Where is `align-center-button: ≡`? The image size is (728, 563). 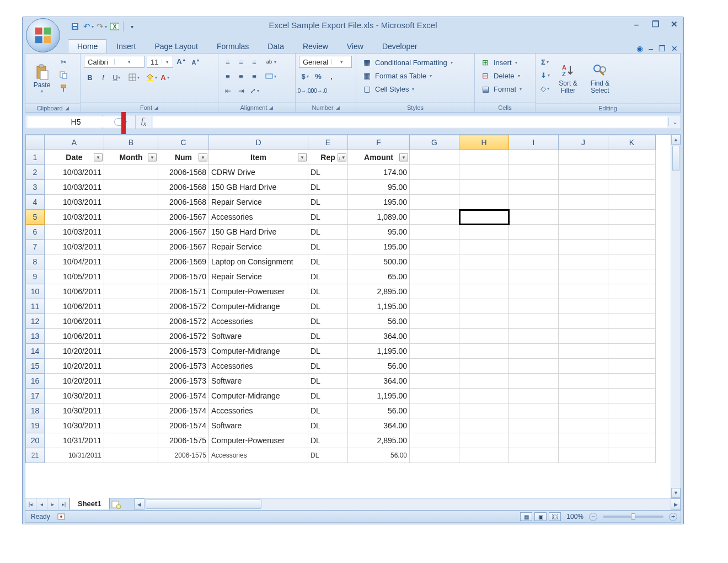 align-center-button: ≡ is located at coordinates (241, 76).